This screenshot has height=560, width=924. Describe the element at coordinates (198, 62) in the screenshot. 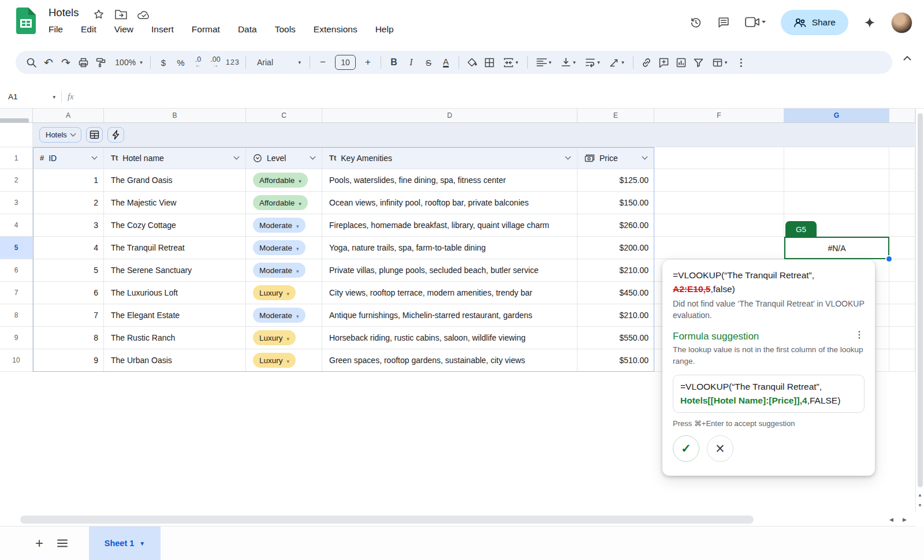

I see `decrease-decimal-icon: .0←` at that location.